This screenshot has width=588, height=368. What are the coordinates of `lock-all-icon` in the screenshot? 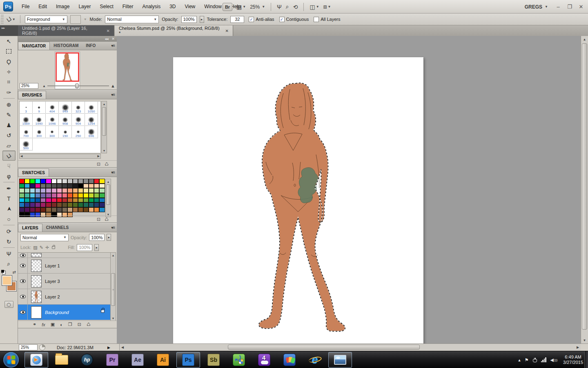 It's located at (53, 248).